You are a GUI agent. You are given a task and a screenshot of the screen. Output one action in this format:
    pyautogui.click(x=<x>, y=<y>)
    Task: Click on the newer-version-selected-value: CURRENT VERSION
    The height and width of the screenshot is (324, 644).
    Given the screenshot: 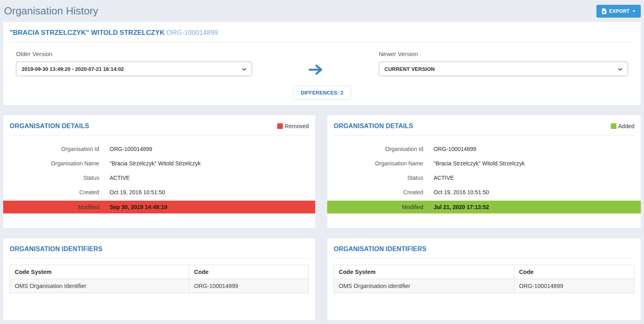 What is the action you would take?
    pyautogui.click(x=410, y=69)
    